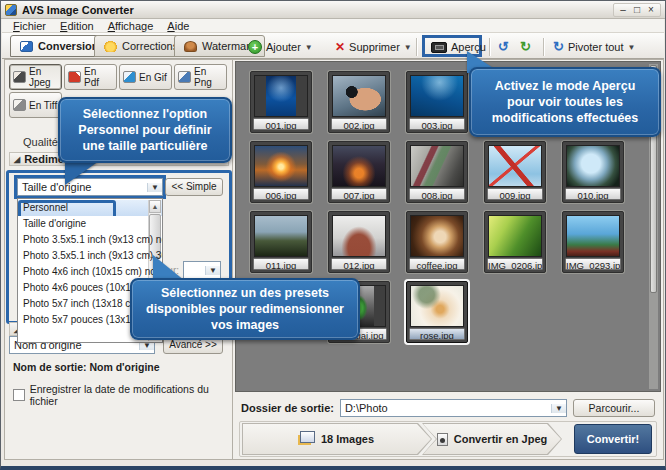 Image resolution: width=666 pixels, height=470 pixels. Describe the element at coordinates (194, 187) in the screenshot. I see `simple-button: << Simple` at that location.